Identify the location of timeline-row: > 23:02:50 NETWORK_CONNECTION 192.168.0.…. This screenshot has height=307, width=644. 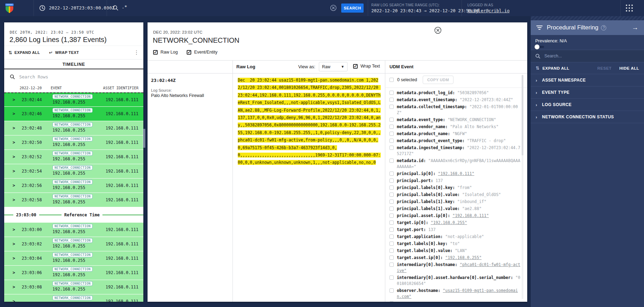
(74, 142).